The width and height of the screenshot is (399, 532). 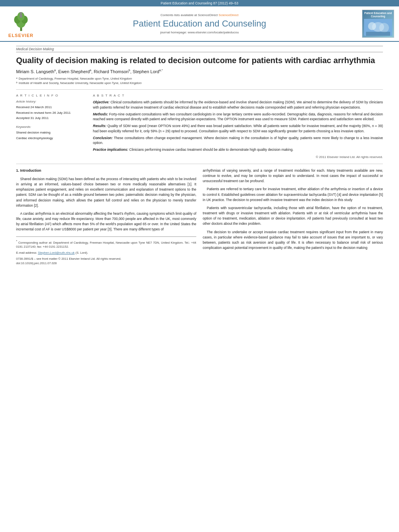 What do you see at coordinates (238, 150) in the screenshot?
I see `abstract-practice: Practice implications: Clinicians perfor…` at bounding box center [238, 150].